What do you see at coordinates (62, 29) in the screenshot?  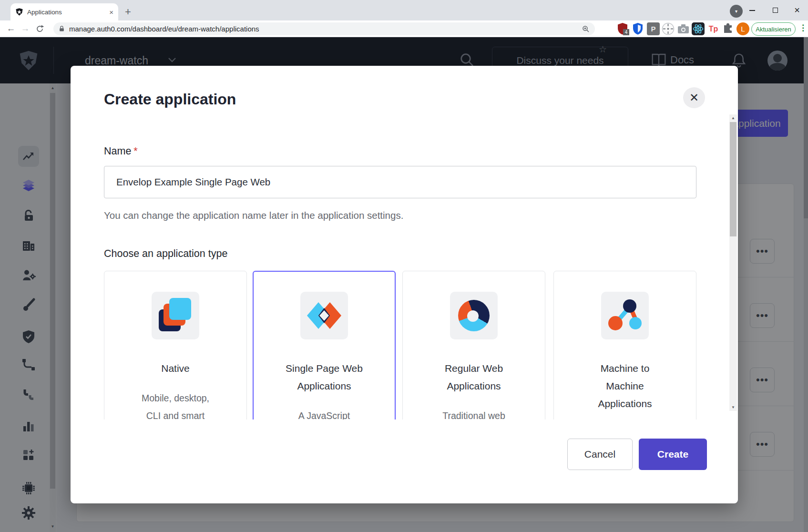 I see `lock-icon` at bounding box center [62, 29].